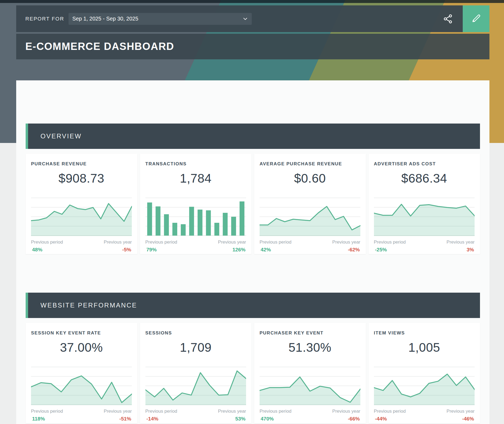 The height and width of the screenshot is (424, 504). I want to click on metric-card-item-views: ITEM VIEWS 1,005 Previous period -44% Pr…, so click(424, 373).